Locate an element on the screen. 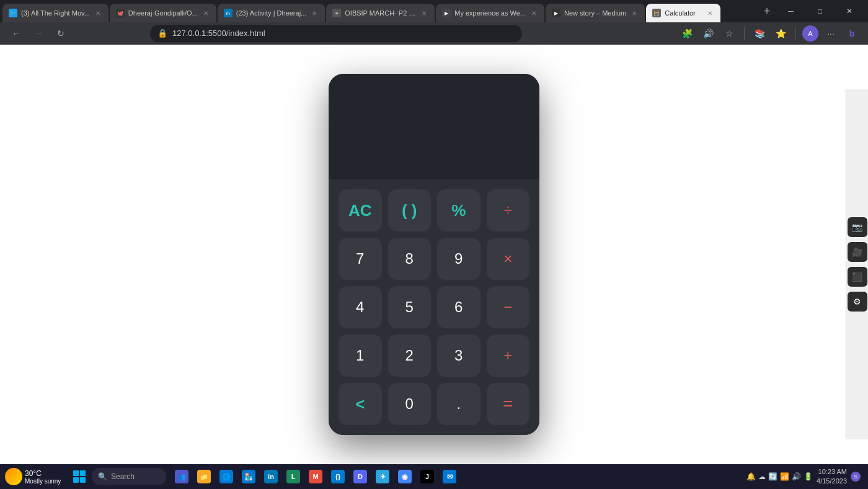 Image resolution: width=868 pixels, height=489 pixels. calc-button-8: 8 is located at coordinates (410, 259).